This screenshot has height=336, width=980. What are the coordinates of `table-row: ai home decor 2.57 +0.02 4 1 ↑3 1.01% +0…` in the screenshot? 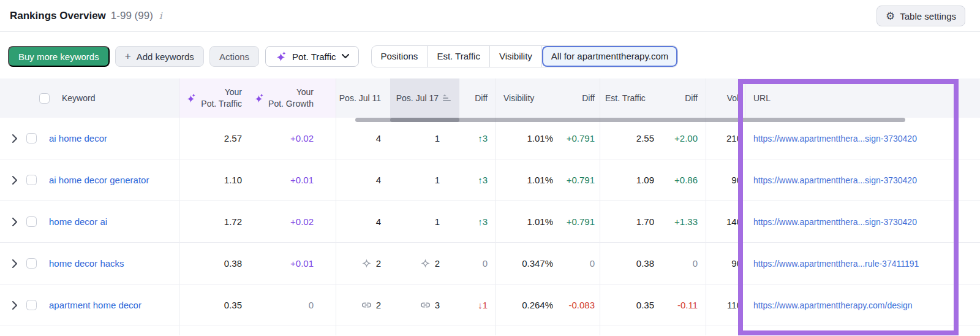 It's located at (490, 139).